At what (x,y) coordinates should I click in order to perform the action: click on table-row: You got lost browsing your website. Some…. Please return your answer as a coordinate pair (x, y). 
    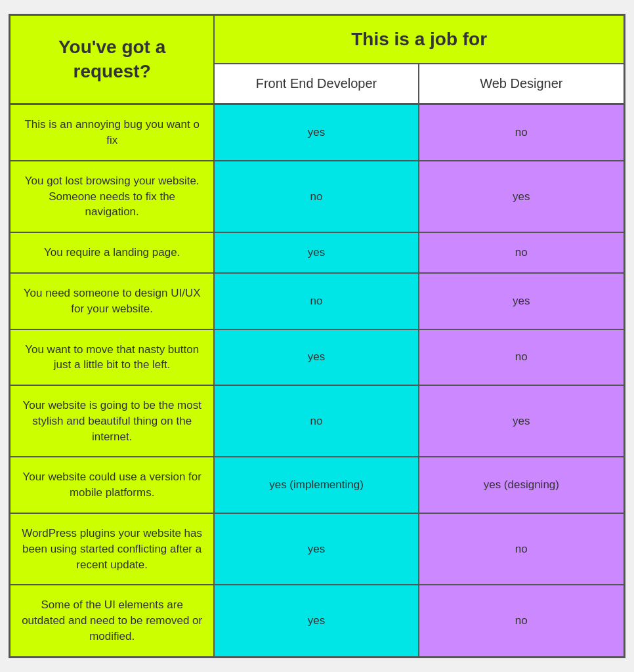
    Looking at the image, I should click on (317, 197).